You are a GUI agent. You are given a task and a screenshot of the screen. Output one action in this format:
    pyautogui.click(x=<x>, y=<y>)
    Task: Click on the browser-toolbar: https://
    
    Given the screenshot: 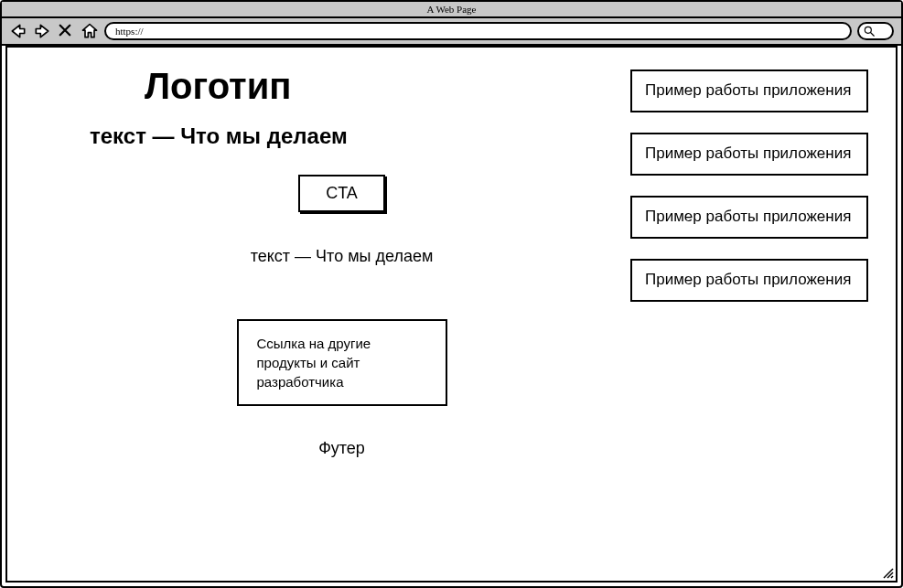 What is the action you would take?
    pyautogui.click(x=452, y=32)
    